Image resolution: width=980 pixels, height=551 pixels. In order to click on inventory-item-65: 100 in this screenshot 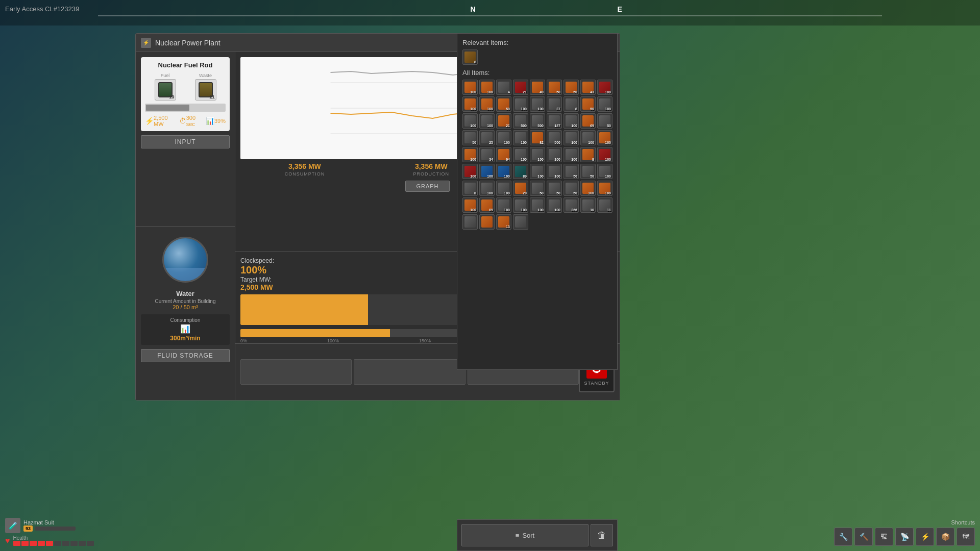, I will do `click(504, 205)`.